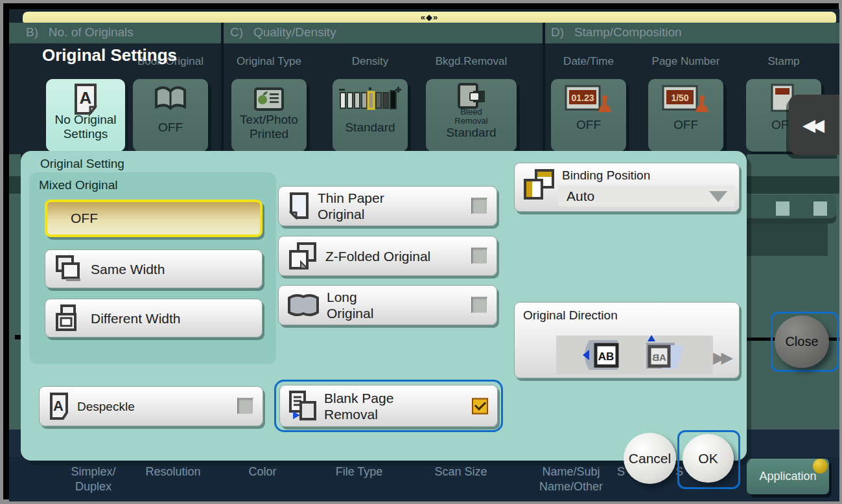  Describe the element at coordinates (173, 472) in the screenshot. I see `tab-resolution: Resolution` at that location.